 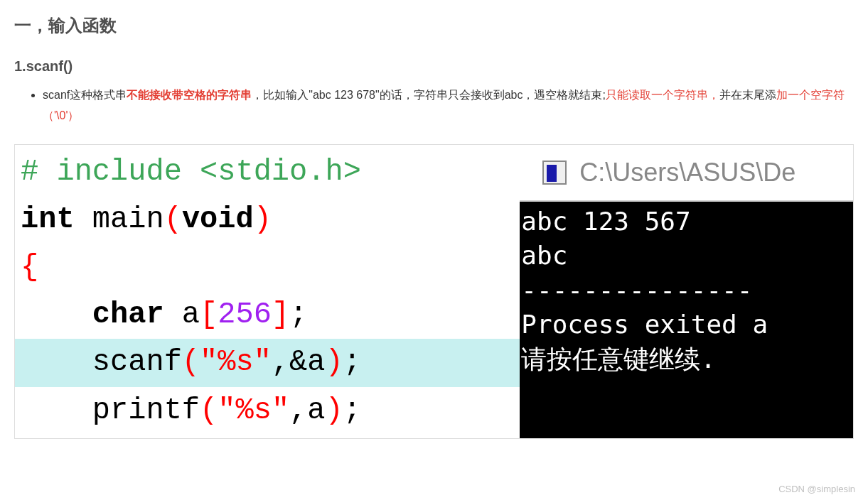 I want to click on console-icon, so click(x=554, y=173).